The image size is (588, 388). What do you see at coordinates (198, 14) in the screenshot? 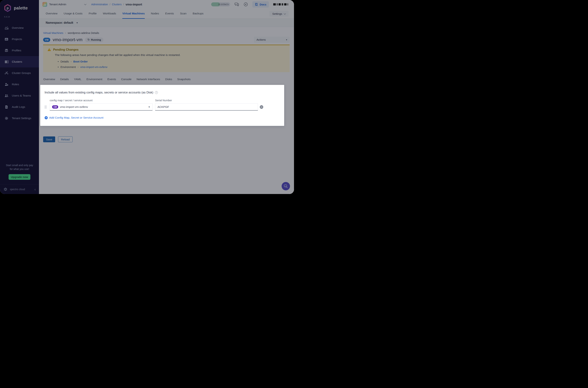
I see `tab-backups: Backups` at bounding box center [198, 14].